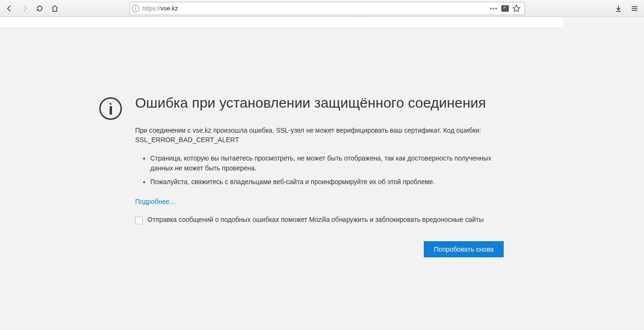  Describe the element at coordinates (494, 8) in the screenshot. I see `more-icon: •••` at that location.